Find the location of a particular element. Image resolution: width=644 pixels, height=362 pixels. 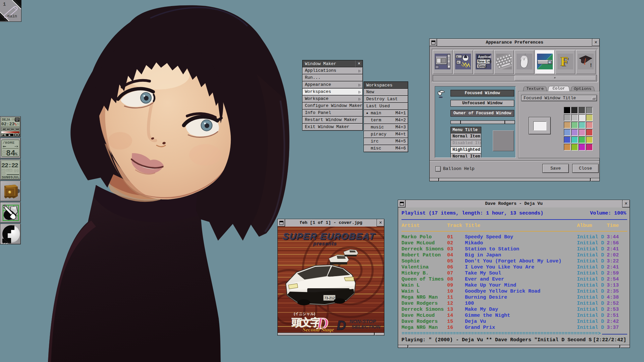

svg-text: 99 is located at coordinates (16, 171).